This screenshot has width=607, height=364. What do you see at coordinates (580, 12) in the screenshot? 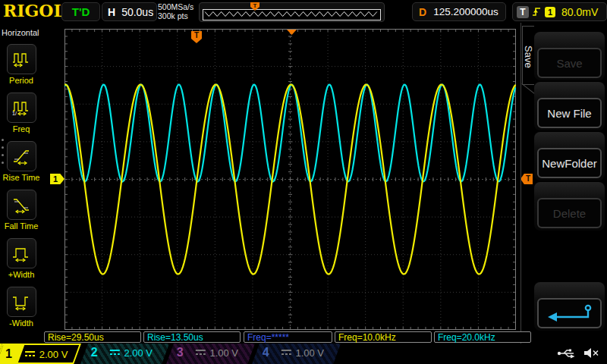
I see `trigger-level-value: 80.0mV` at bounding box center [580, 12].